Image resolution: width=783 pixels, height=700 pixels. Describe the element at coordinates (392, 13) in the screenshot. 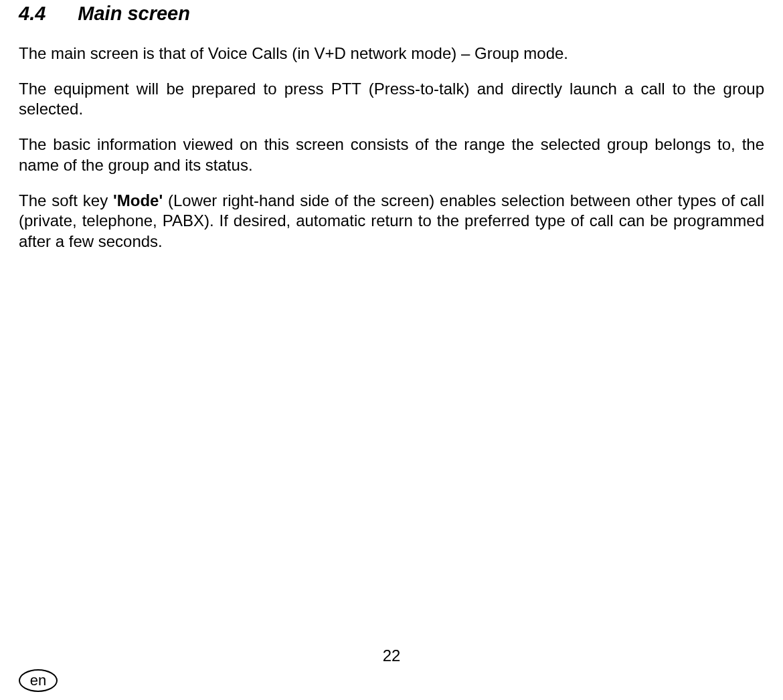

I see `section-heading: 4.4Main screen` at that location.